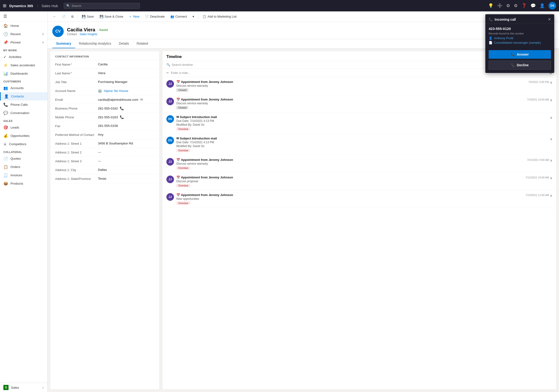  What do you see at coordinates (551, 117) in the screenshot?
I see `tl-right-2: ∨` at bounding box center [551, 117].